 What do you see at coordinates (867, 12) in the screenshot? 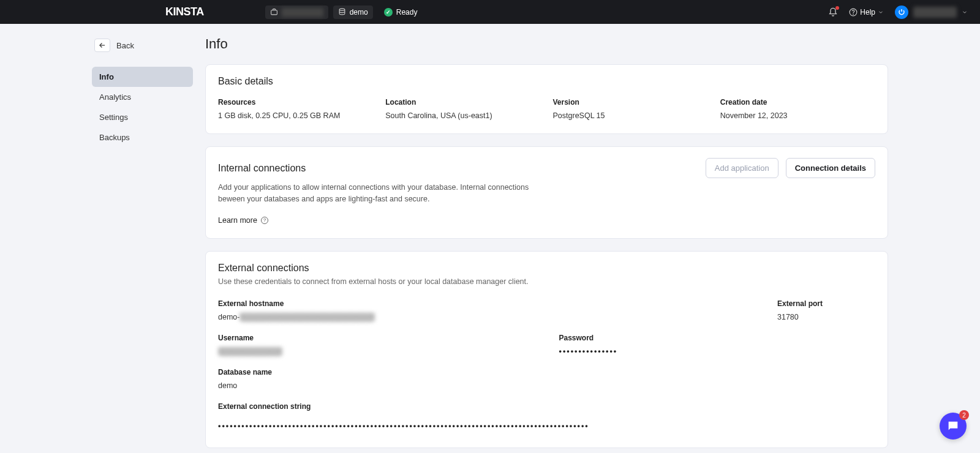
I see `help-label: Help` at bounding box center [867, 12].